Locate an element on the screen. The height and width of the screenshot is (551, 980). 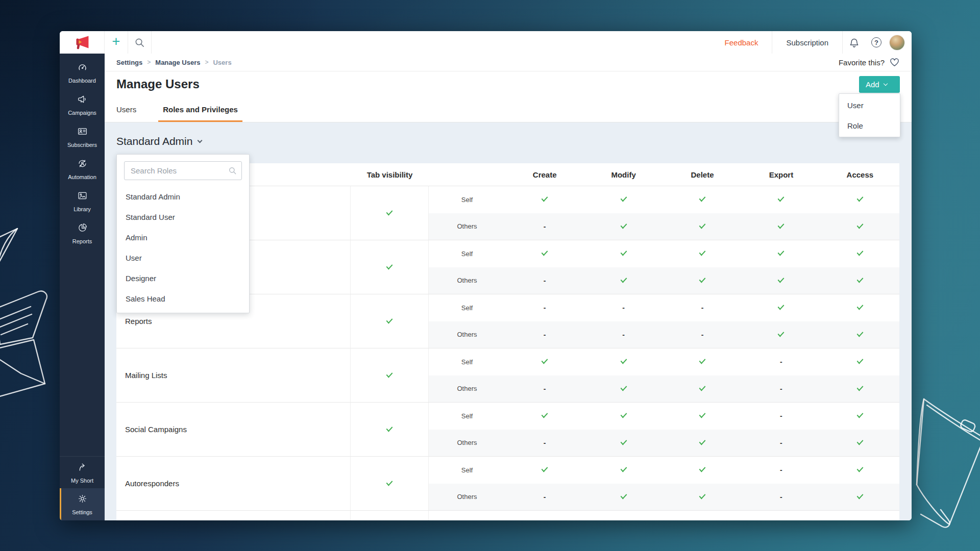
role-option-user: User is located at coordinates (183, 258).